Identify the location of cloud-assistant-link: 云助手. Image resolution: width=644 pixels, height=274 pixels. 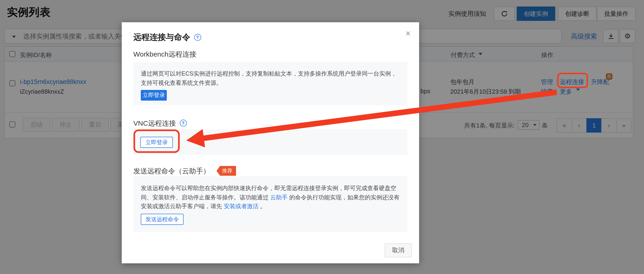
(279, 197).